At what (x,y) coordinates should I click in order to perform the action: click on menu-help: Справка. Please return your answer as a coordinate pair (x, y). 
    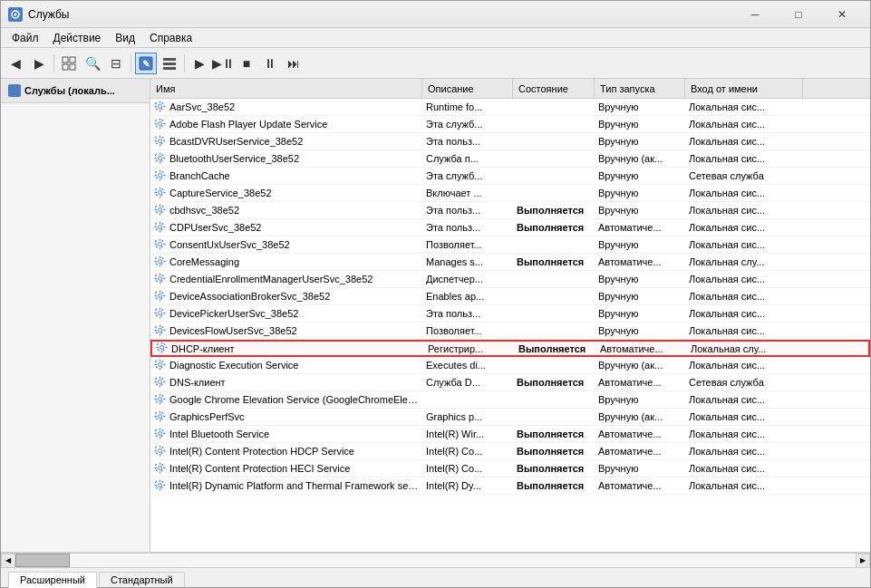
    Looking at the image, I should click on (170, 38).